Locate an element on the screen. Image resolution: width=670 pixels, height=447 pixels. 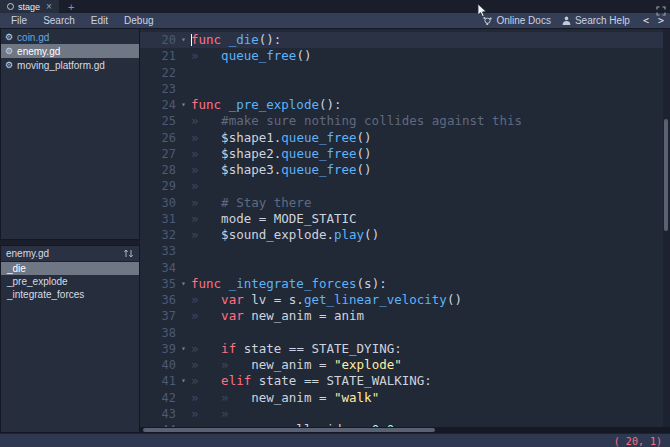
scene-icon is located at coordinates (10, 6).